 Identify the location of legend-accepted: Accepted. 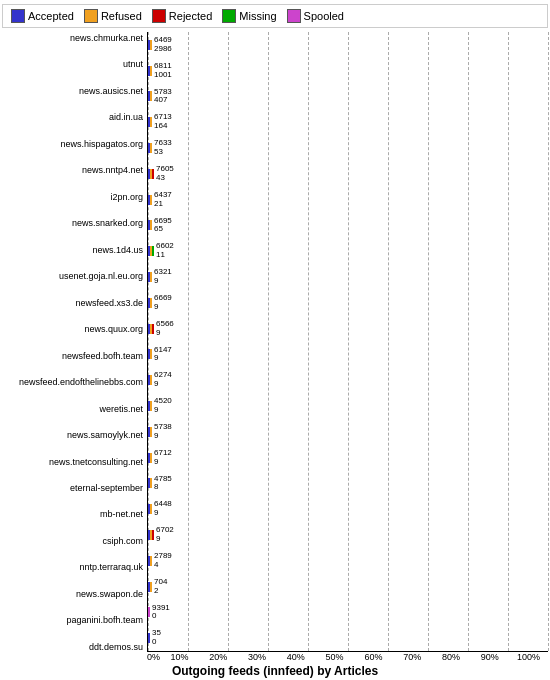
(42, 16).